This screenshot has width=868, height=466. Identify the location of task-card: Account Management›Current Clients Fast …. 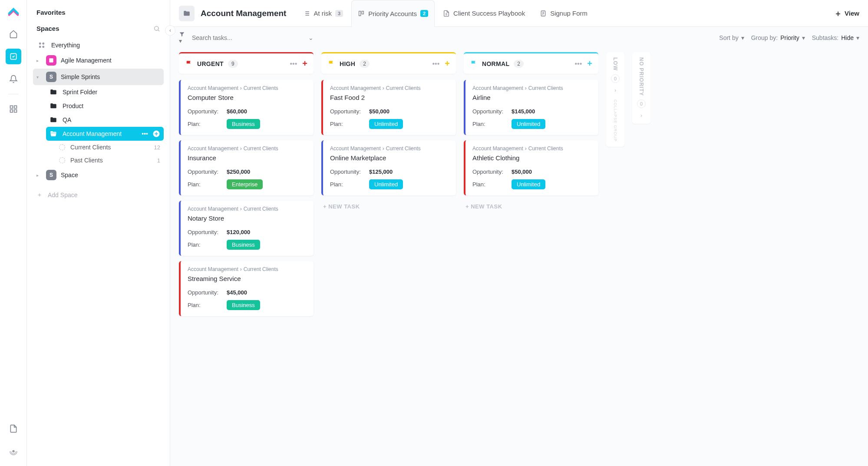
(389, 108).